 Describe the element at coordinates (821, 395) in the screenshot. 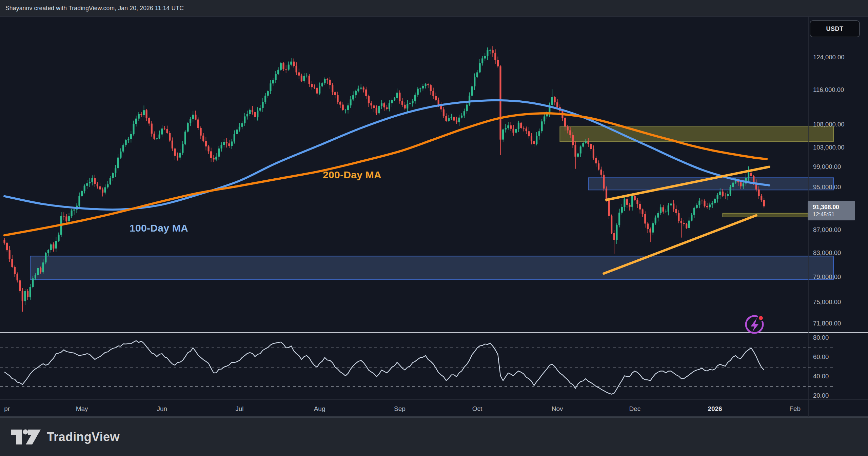

I see `rsi-axis-label: 20.00` at that location.